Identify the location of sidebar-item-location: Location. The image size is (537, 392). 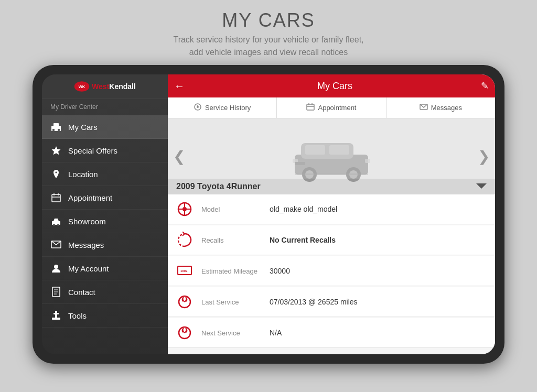
(105, 174).